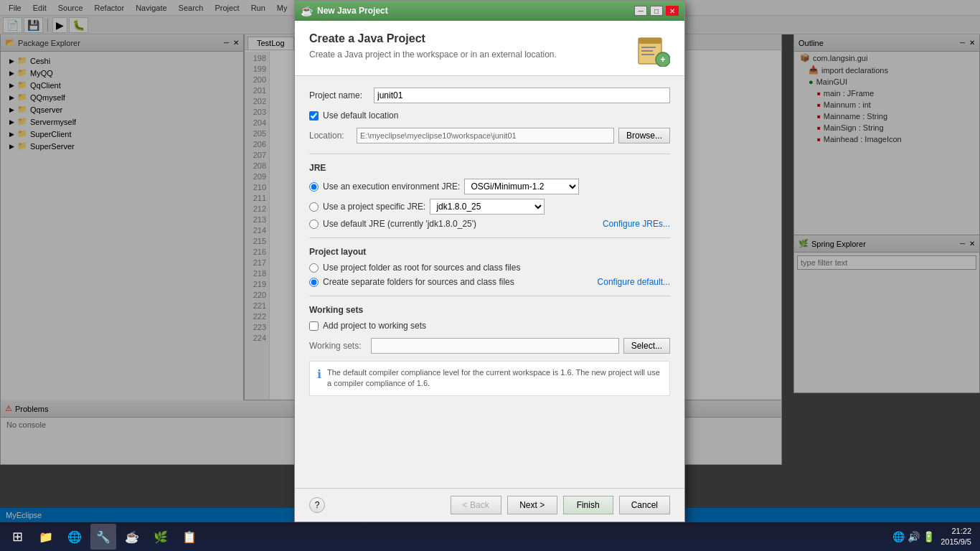 The height and width of the screenshot is (551, 980). Describe the element at coordinates (489, 238) in the screenshot. I see `layout-separator` at that location.